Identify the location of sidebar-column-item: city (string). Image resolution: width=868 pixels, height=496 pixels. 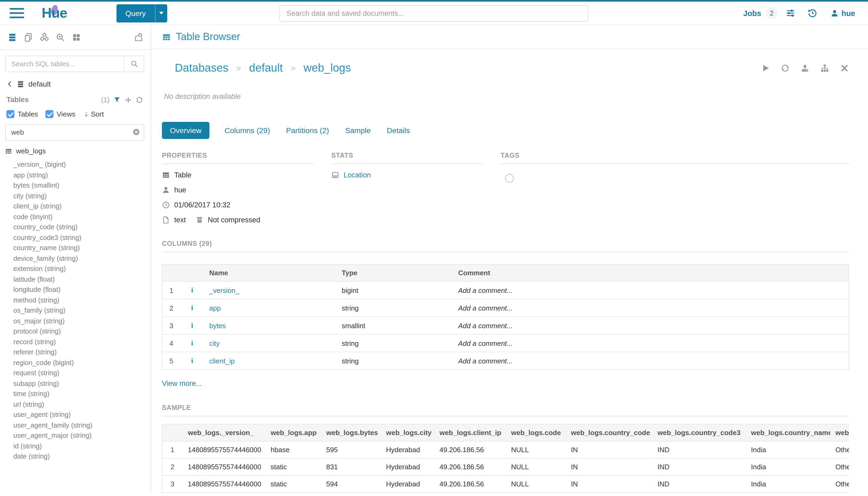
(75, 196).